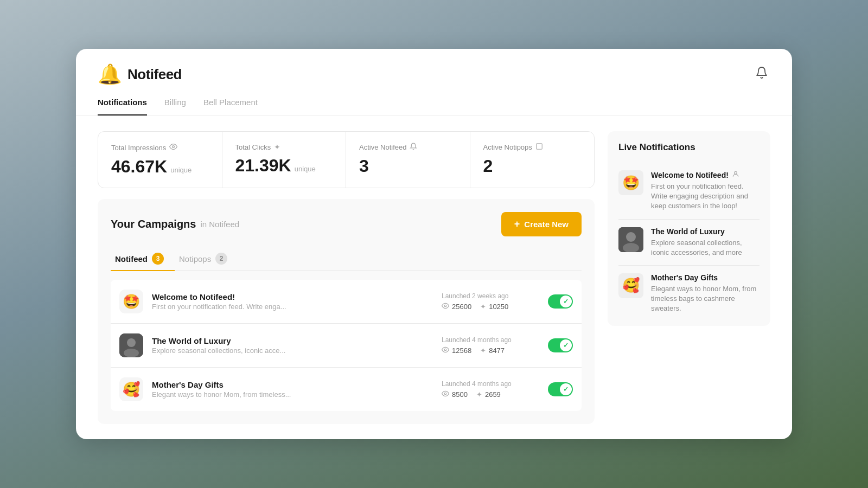  Describe the element at coordinates (689, 294) in the screenshot. I see `live-item-2: 🥰 Mother's Day Gifts Elegant ways to hon…` at that location.